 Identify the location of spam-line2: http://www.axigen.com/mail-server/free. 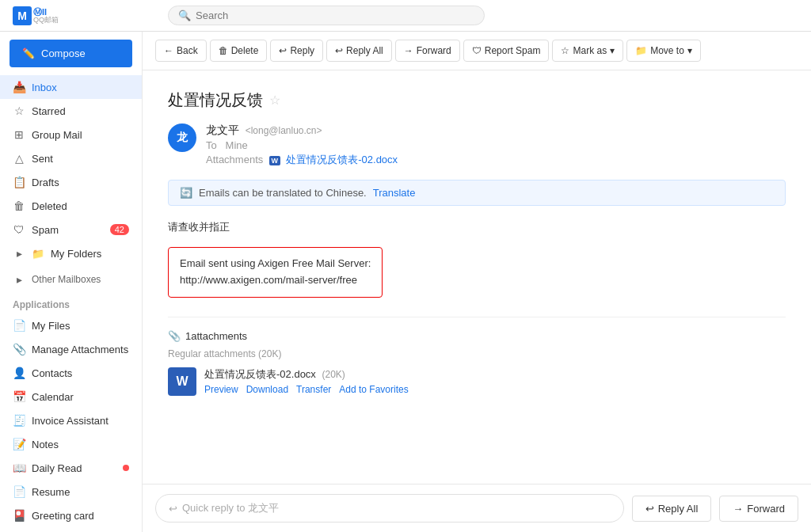
(268, 280).